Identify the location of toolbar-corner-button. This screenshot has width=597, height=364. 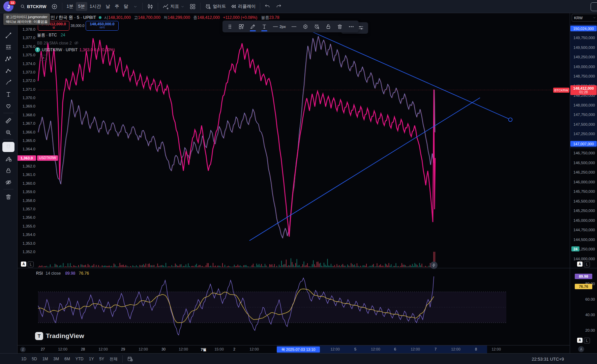
(594, 7).